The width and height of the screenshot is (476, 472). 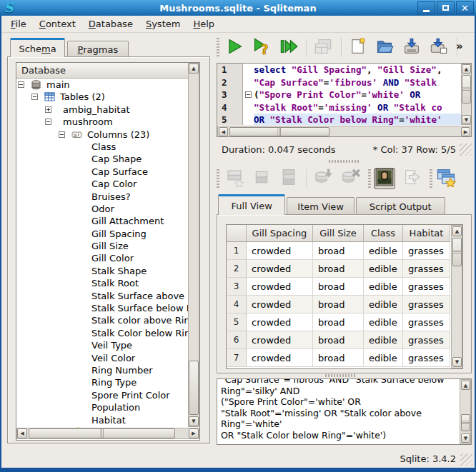 I want to click on menu-file: File, so click(x=19, y=24).